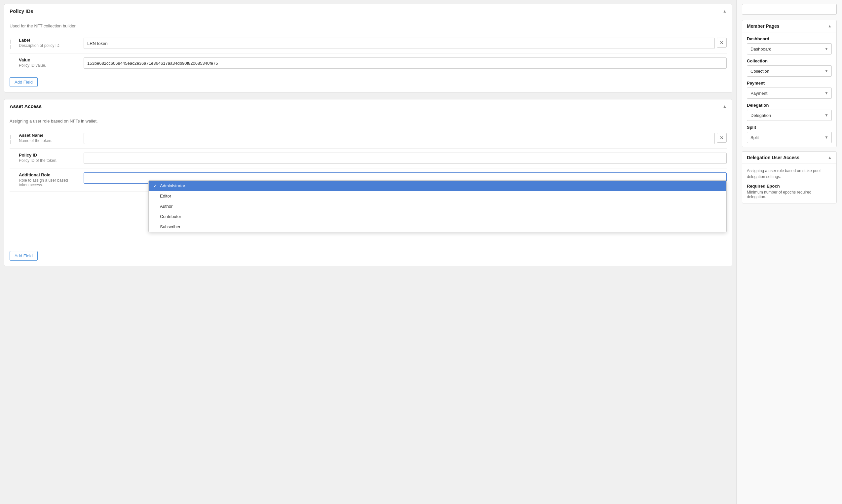 Image resolution: width=842 pixels, height=504 pixels. Describe the element at coordinates (48, 138) in the screenshot. I see `asset-name-label-group: Asset Name Name of the token.` at that location.